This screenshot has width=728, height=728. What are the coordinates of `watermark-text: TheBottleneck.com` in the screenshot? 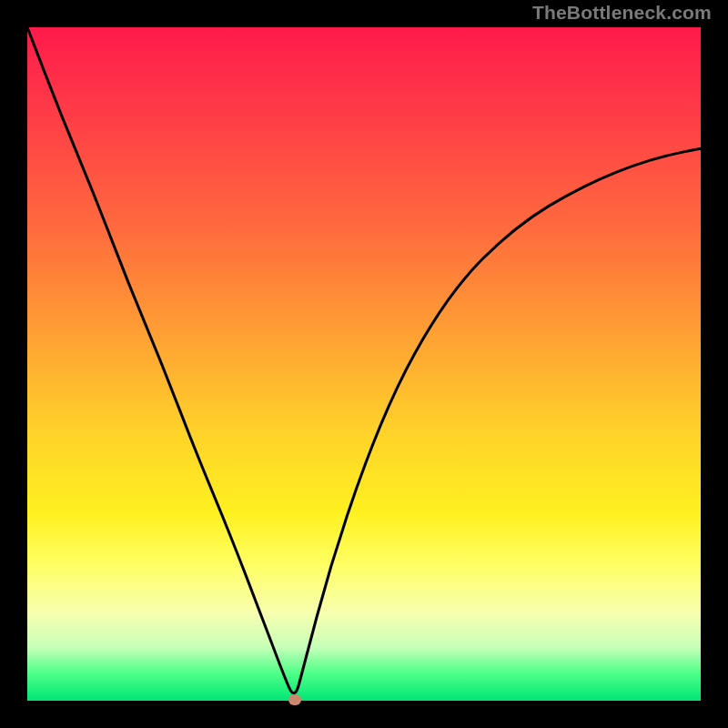 It's located at (622, 13).